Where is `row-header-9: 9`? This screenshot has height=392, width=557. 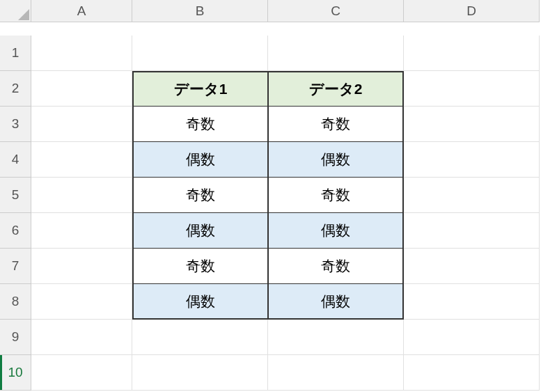 row-header-9: 9 is located at coordinates (15, 337).